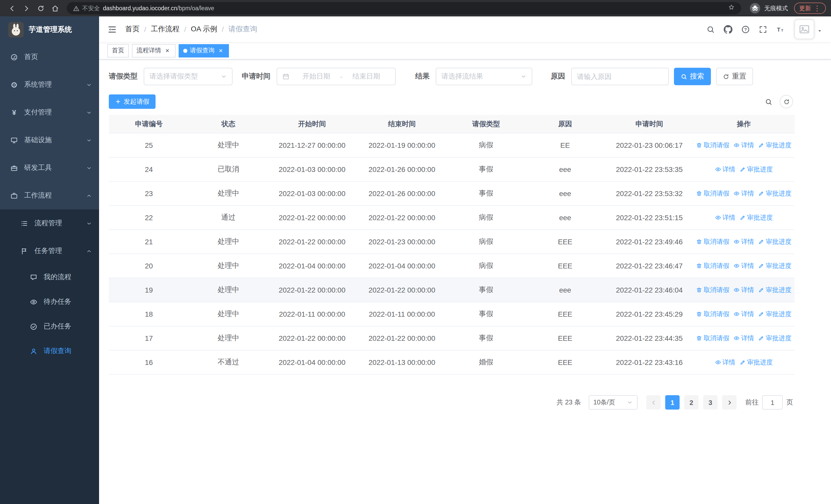 The image size is (831, 504). I want to click on dashboard-icon, so click(14, 57).